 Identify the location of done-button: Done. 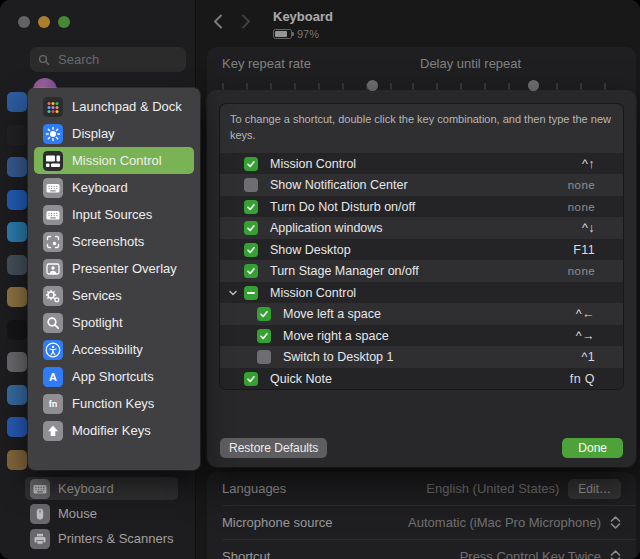
(592, 448).